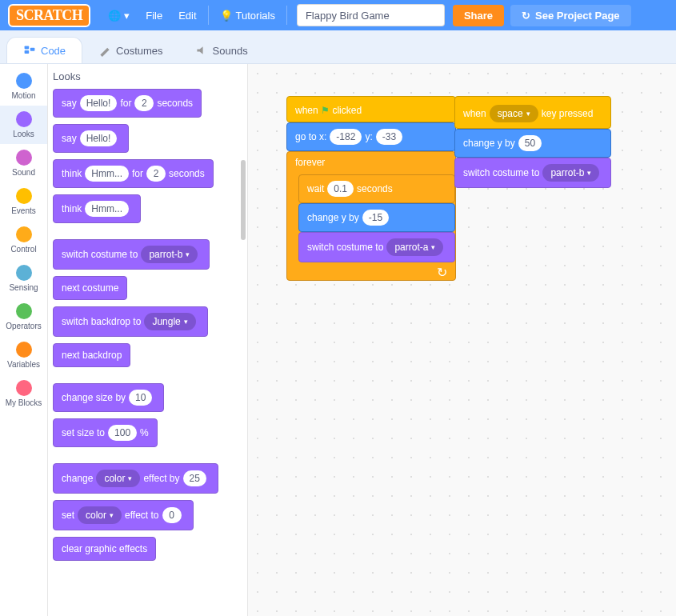 The image size is (676, 616). What do you see at coordinates (24, 163) in the screenshot?
I see `category-sound: Sound` at bounding box center [24, 163].